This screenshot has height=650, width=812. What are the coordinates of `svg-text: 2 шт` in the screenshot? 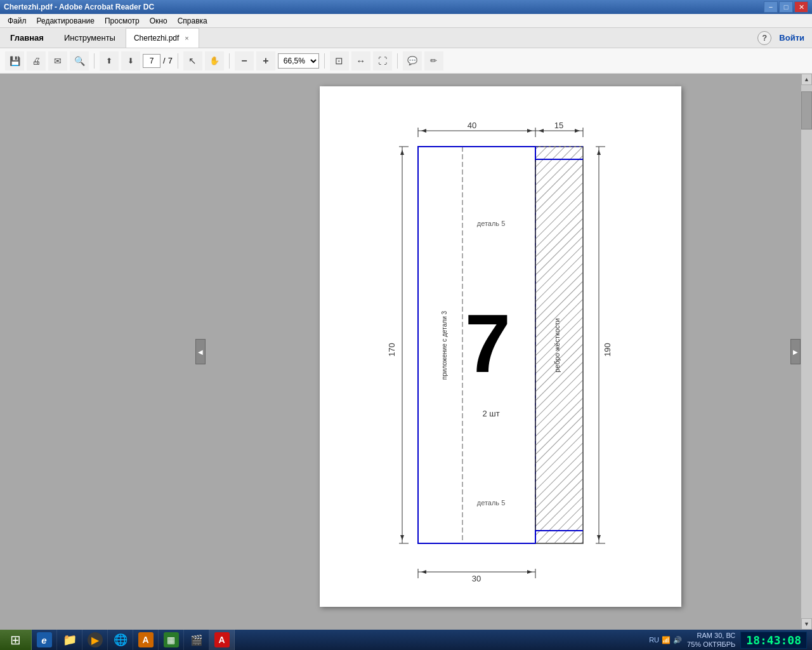 It's located at (491, 414).